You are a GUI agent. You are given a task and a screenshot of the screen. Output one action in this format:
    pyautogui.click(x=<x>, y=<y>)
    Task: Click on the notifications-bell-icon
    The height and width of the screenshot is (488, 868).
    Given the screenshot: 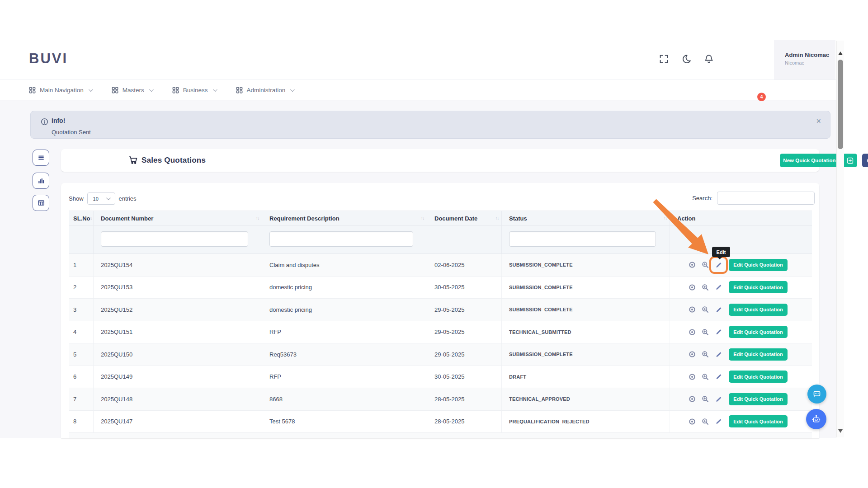 What is the action you would take?
    pyautogui.click(x=709, y=59)
    